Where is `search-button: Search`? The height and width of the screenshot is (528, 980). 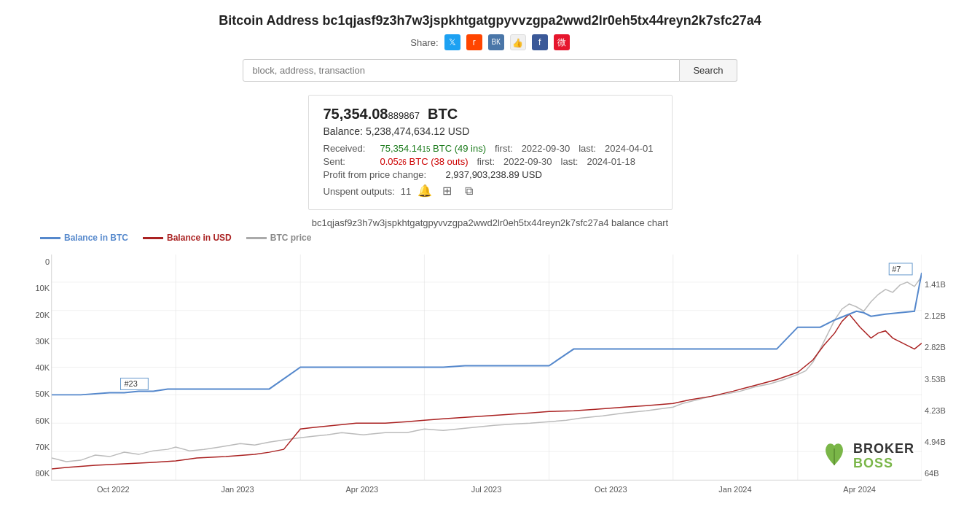 search-button: Search is located at coordinates (708, 70).